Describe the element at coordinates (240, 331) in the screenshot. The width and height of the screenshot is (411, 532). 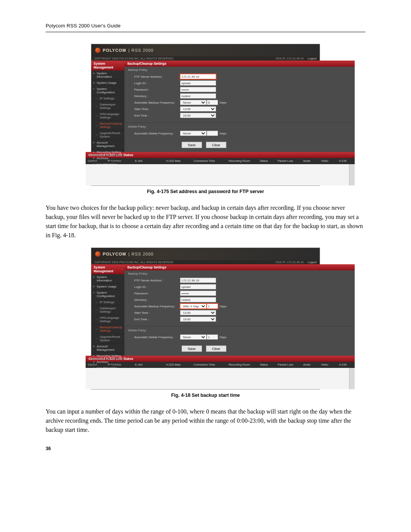
I see `delete-policy-label: Delete Policy` at that location.